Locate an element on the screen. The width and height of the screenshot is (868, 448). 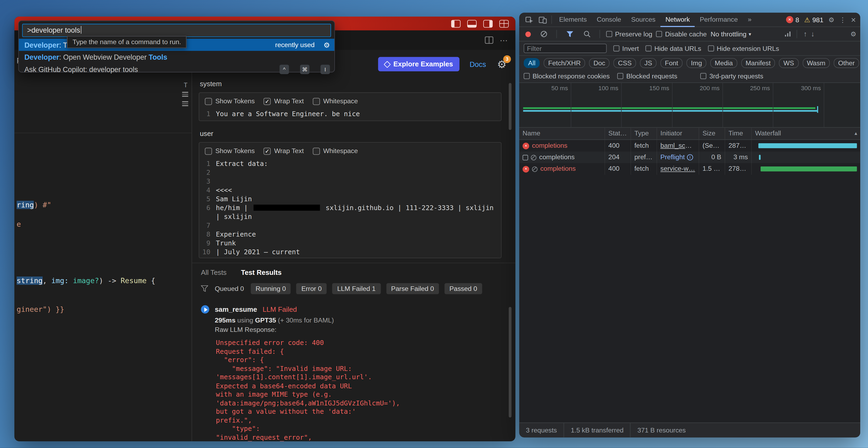
disable-cache-checkbox: Disable cache is located at coordinates (681, 34).